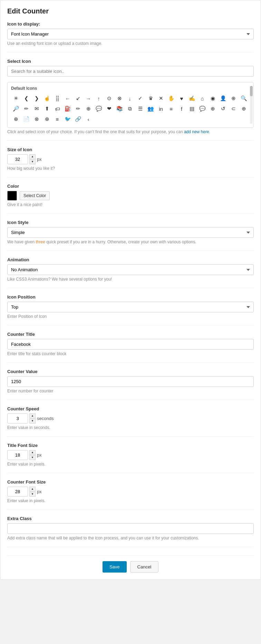 The width and height of the screenshot is (261, 644). What do you see at coordinates (119, 109) in the screenshot?
I see `icon-cell: 📚` at bounding box center [119, 109].